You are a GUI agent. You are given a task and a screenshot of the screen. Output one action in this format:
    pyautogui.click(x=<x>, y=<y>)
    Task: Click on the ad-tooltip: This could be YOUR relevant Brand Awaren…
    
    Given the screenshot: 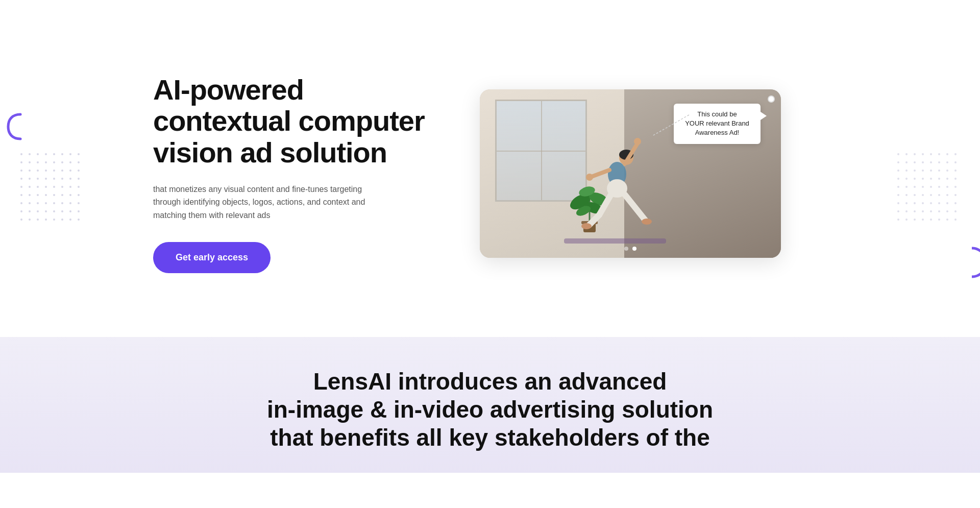 What is the action you would take?
    pyautogui.click(x=717, y=124)
    